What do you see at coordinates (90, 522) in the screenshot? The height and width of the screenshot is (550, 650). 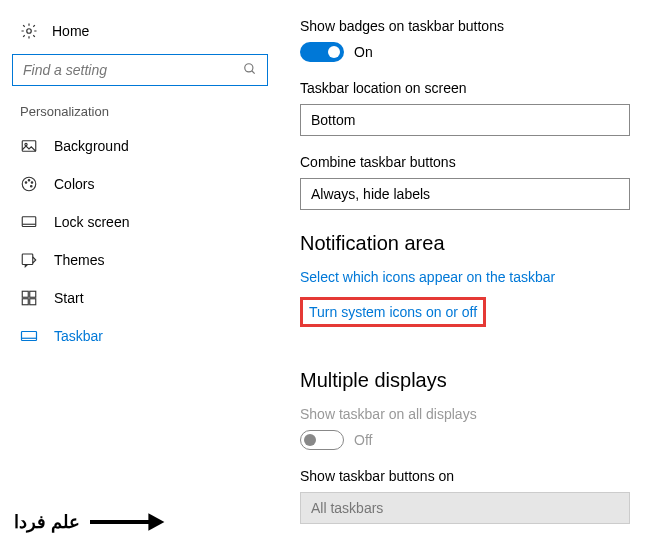 I see `watermark: علم فردا` at bounding box center [90, 522].